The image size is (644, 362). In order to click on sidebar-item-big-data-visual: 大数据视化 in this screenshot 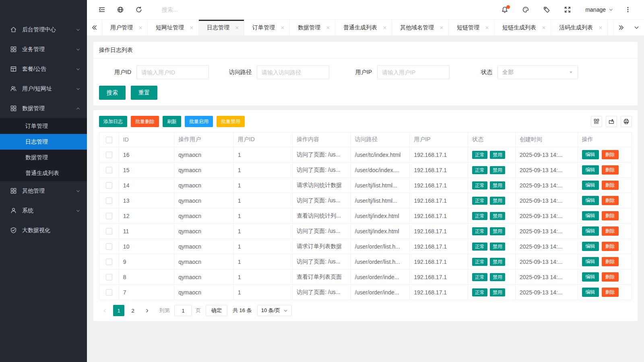, I will do `click(43, 230)`.